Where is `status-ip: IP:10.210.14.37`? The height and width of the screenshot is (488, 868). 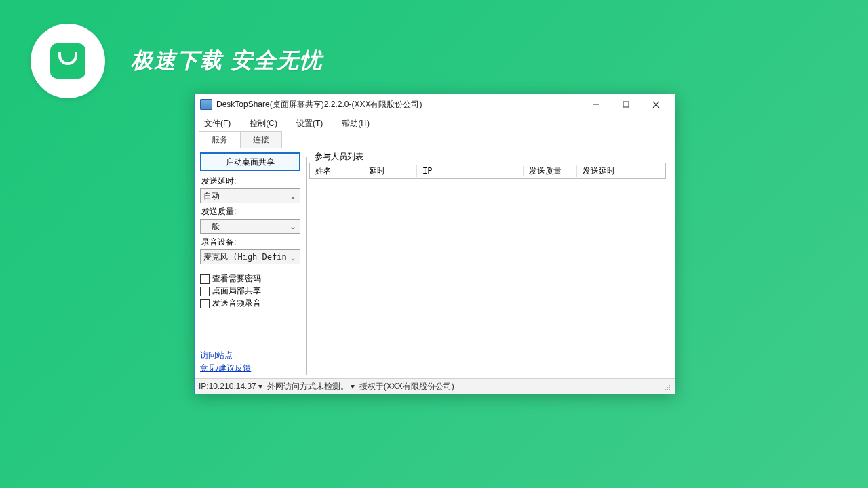
status-ip: IP:10.210.14.37 is located at coordinates (228, 386).